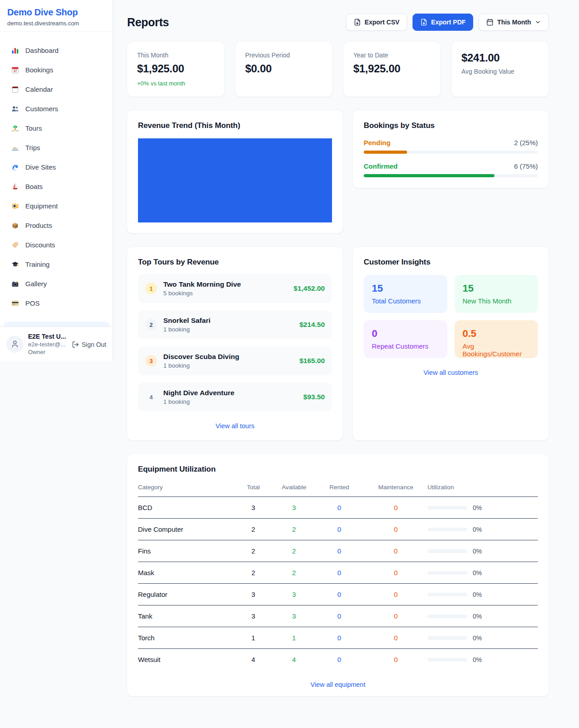  I want to click on stat-card-previous-period: Previous Period $0.00, so click(284, 69).